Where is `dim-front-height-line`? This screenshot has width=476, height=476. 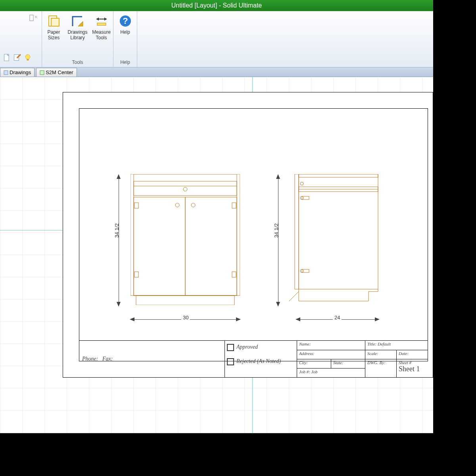
dim-front-height-line is located at coordinates (119, 239).